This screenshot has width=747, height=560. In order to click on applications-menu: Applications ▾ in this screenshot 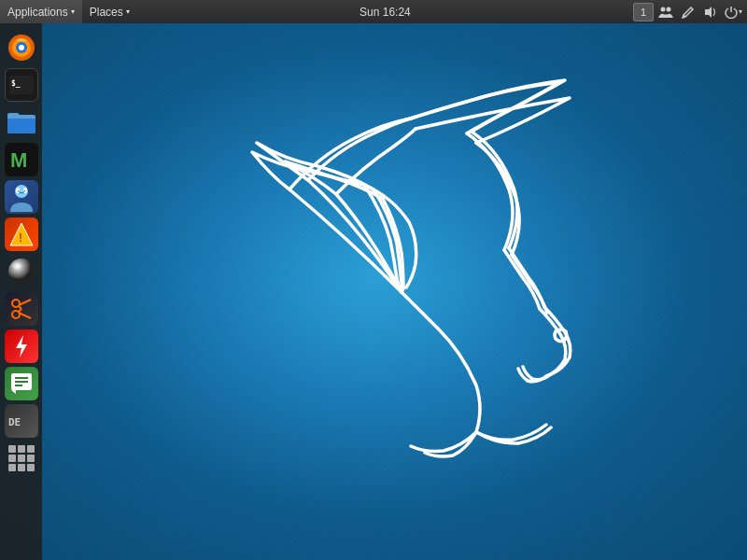, I will do `click(41, 11)`.